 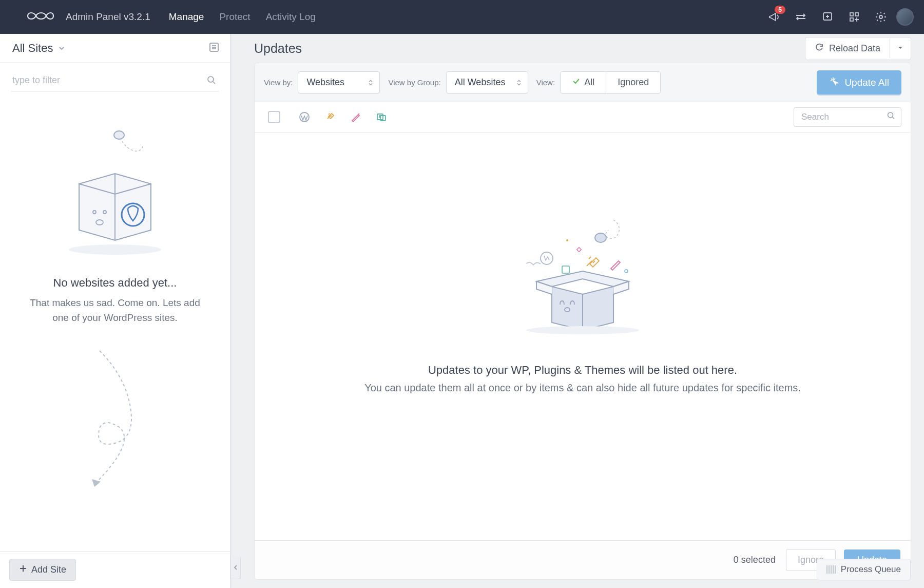 What do you see at coordinates (819, 48) in the screenshot?
I see `reload-icon` at bounding box center [819, 48].